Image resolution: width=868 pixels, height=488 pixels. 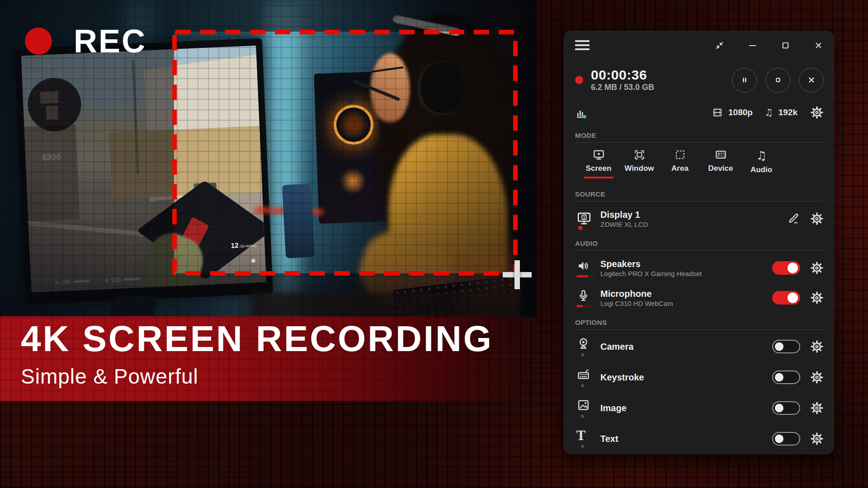 I want to click on audio-mode-icon: ♫, so click(x=761, y=155).